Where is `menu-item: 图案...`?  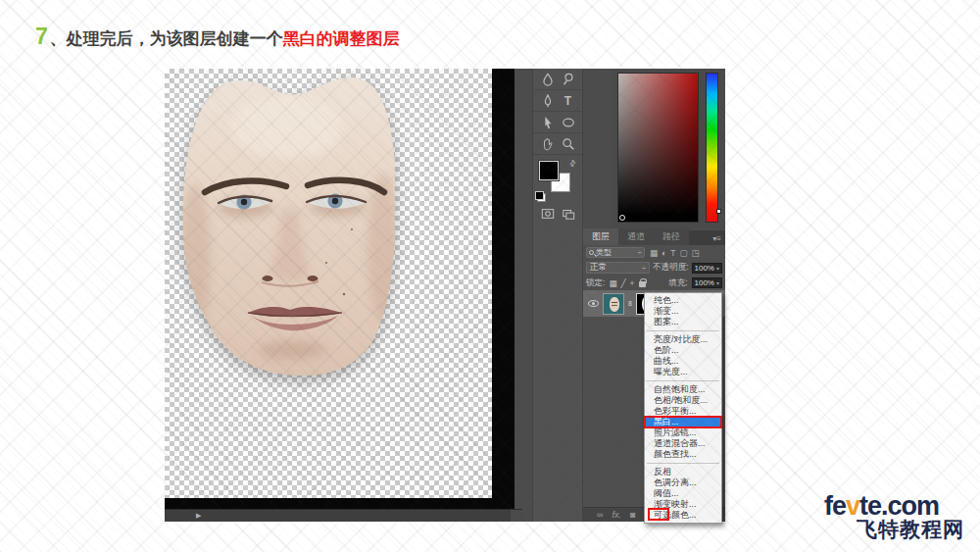
menu-item: 图案... is located at coordinates (683, 322).